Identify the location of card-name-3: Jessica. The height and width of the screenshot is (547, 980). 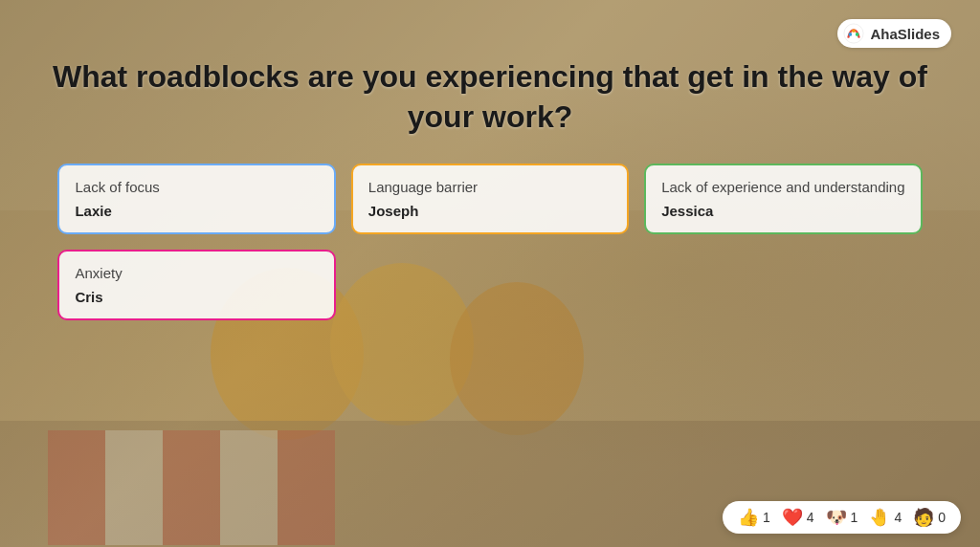
(783, 210).